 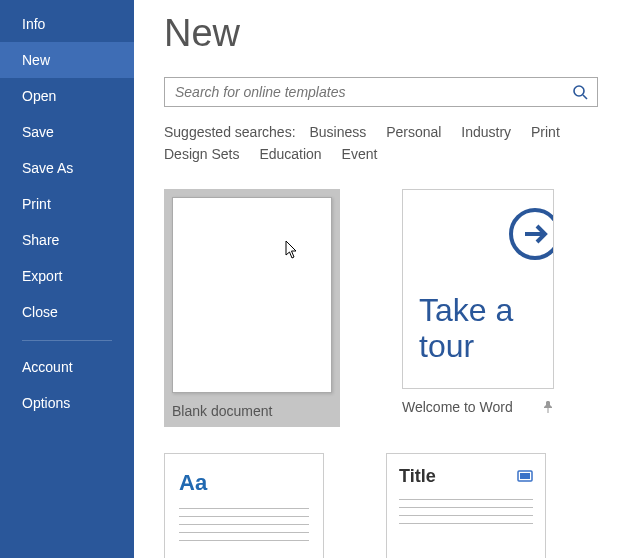 What do you see at coordinates (580, 92) in the screenshot?
I see `search-button` at bounding box center [580, 92].